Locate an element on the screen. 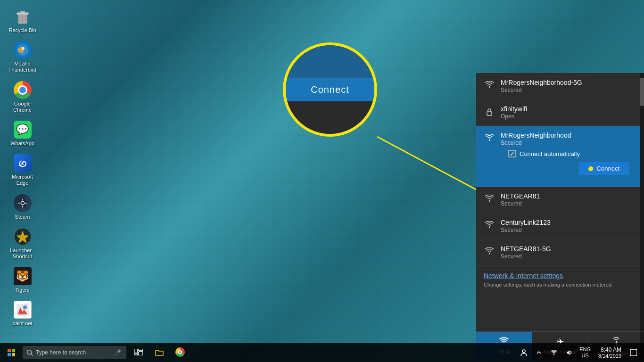 The width and height of the screenshot is (644, 362). wifi-connect-auto-checkbox: ✓ is located at coordinates (512, 154).